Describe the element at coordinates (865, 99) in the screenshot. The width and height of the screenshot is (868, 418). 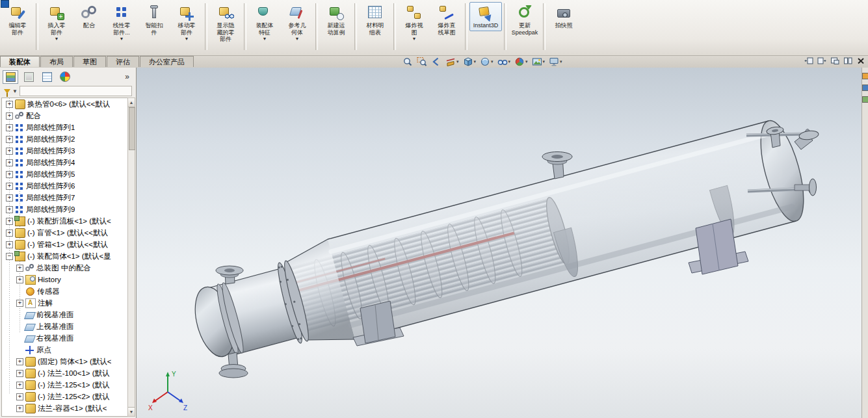
I see `file-explorer-icon` at that location.